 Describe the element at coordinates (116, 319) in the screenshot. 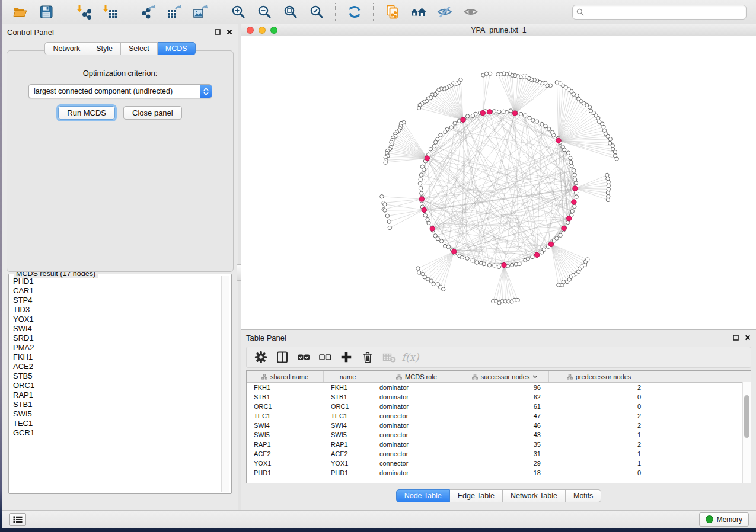

I see `list-item: YOX1` at that location.